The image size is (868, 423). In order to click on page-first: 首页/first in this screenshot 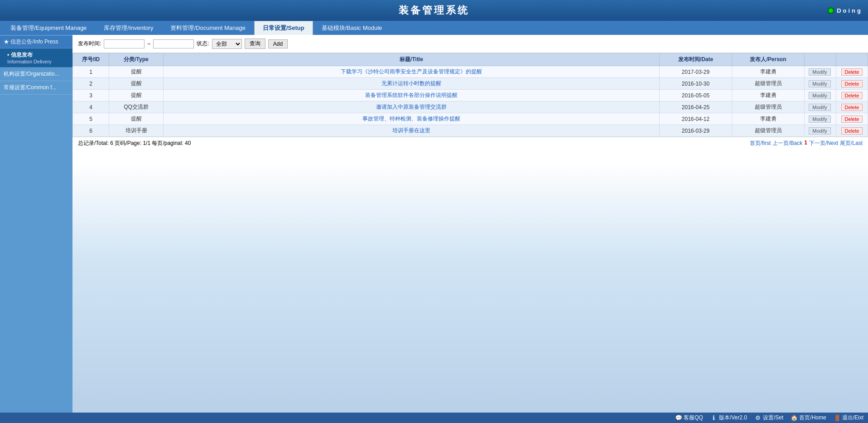, I will do `click(760, 143)`.